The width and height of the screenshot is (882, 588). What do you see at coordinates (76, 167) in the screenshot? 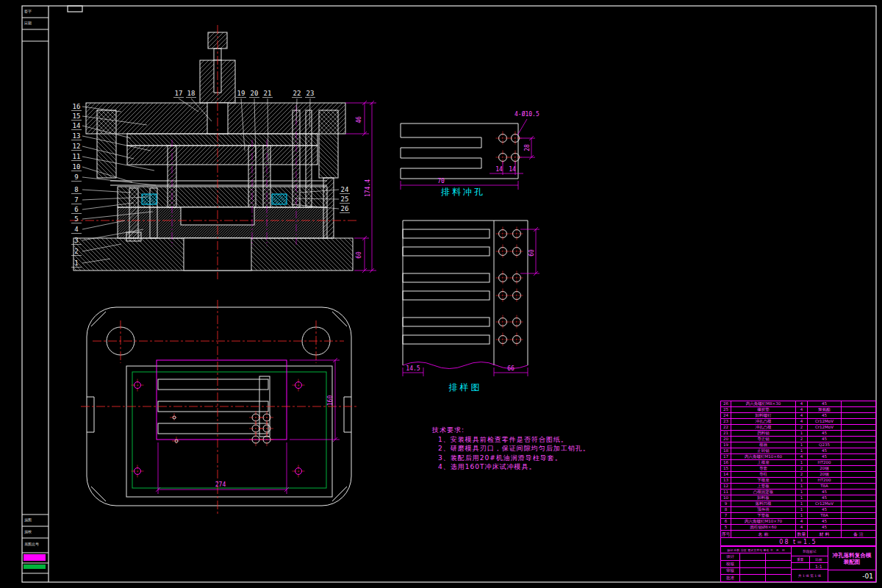
I see `part-number: 10` at bounding box center [76, 167].